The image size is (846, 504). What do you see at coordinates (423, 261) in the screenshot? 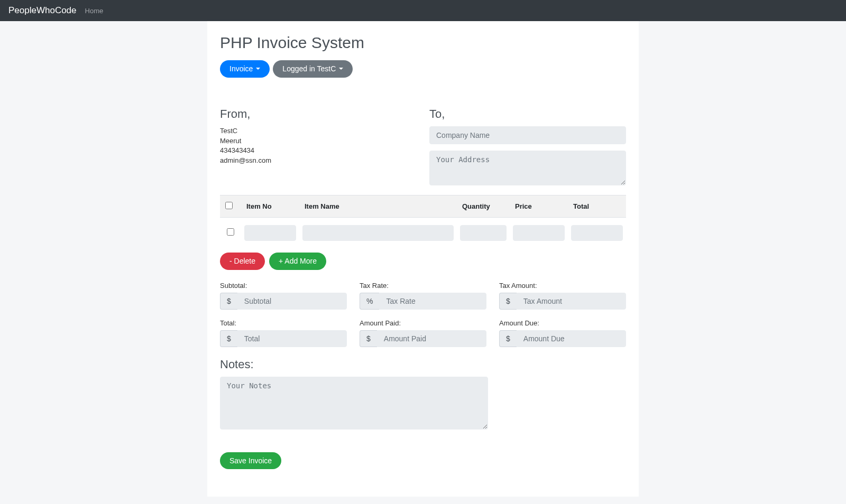
I see `table-actions: - Delete + Add More` at bounding box center [423, 261].